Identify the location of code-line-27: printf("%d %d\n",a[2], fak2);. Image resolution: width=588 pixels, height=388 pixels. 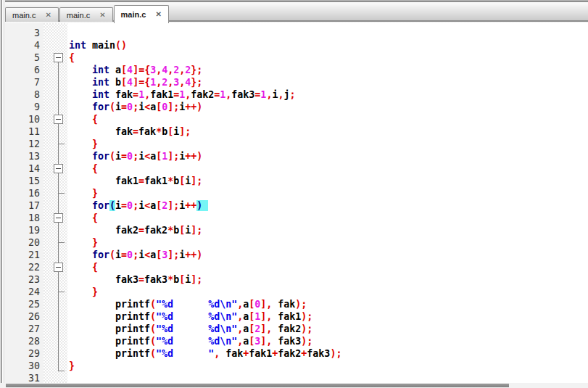
(328, 329).